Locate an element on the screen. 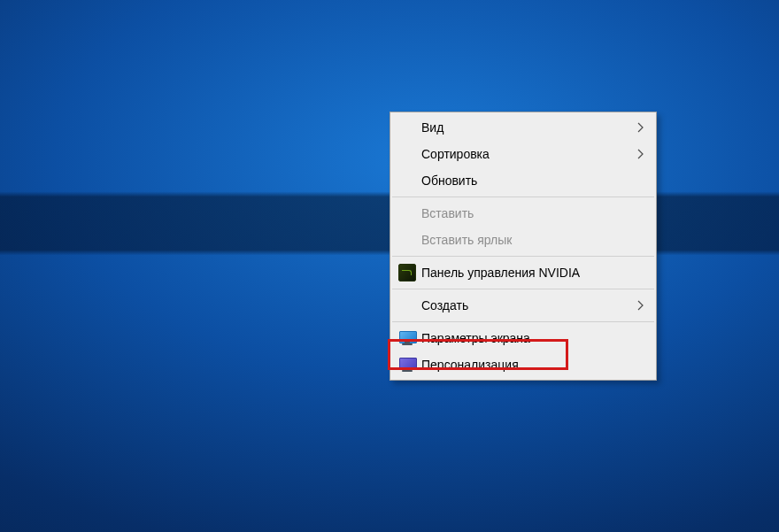 The width and height of the screenshot is (779, 532). menu-label: Параметры экрана is located at coordinates (533, 338).